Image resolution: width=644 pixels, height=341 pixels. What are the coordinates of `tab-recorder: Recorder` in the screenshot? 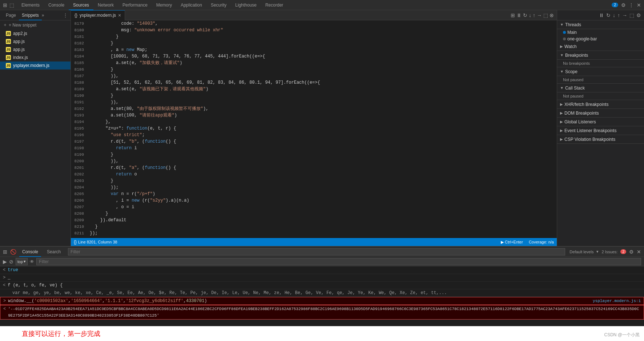 It's located at (274, 5).